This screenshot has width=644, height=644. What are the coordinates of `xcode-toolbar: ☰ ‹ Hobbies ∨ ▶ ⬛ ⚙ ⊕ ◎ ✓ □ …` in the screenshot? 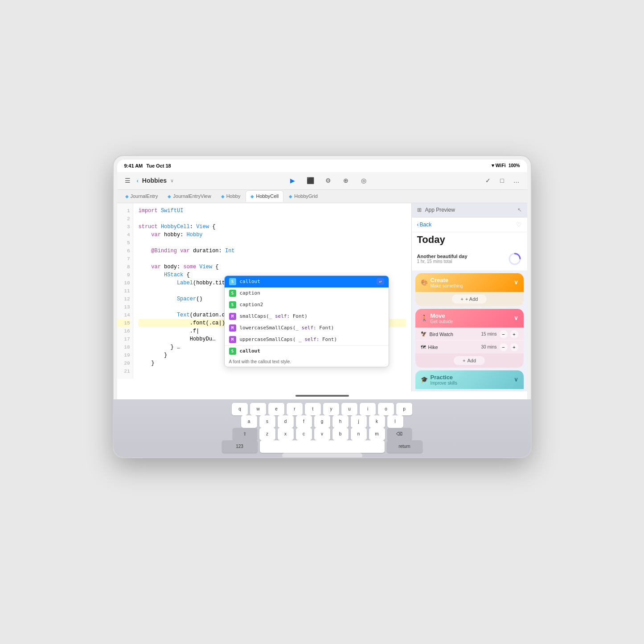 It's located at (322, 181).